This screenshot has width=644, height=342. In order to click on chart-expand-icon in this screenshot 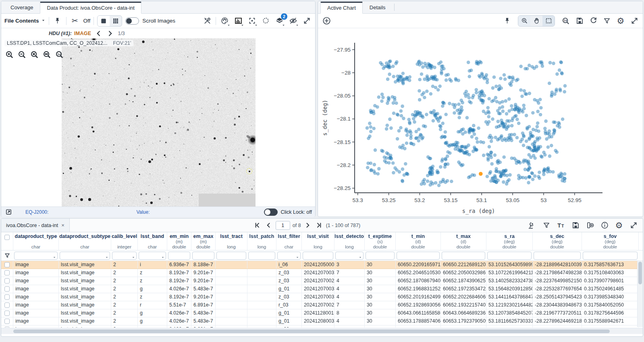, I will do `click(634, 21)`.